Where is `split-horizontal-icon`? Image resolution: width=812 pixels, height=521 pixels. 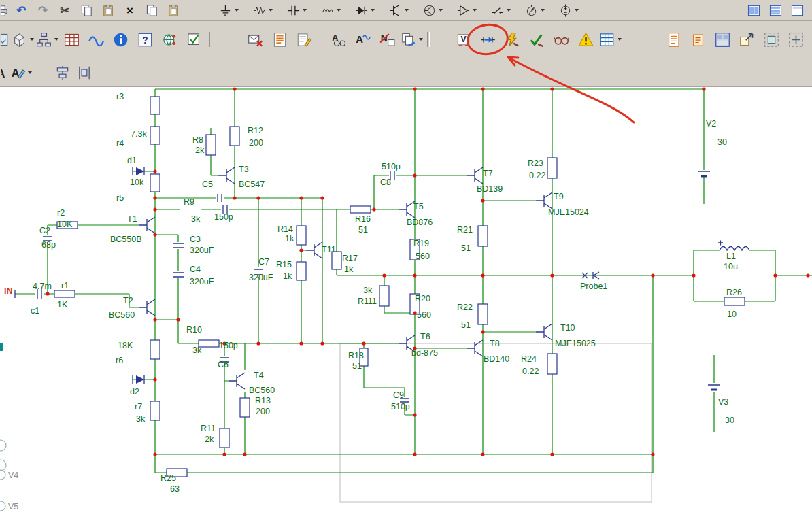 split-horizontal-icon is located at coordinates (775, 10).